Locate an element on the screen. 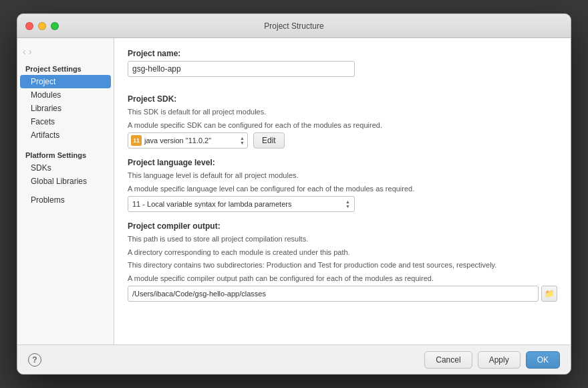  sidebar-item-global-libraries: Global Libraries is located at coordinates (65, 181).